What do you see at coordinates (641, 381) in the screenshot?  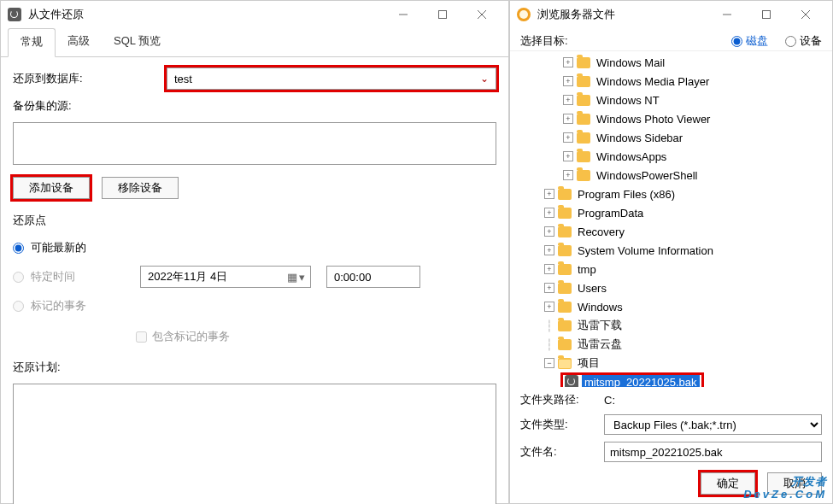 I see `tree-node-label: mitsmp_20221025.bak` at bounding box center [641, 381].